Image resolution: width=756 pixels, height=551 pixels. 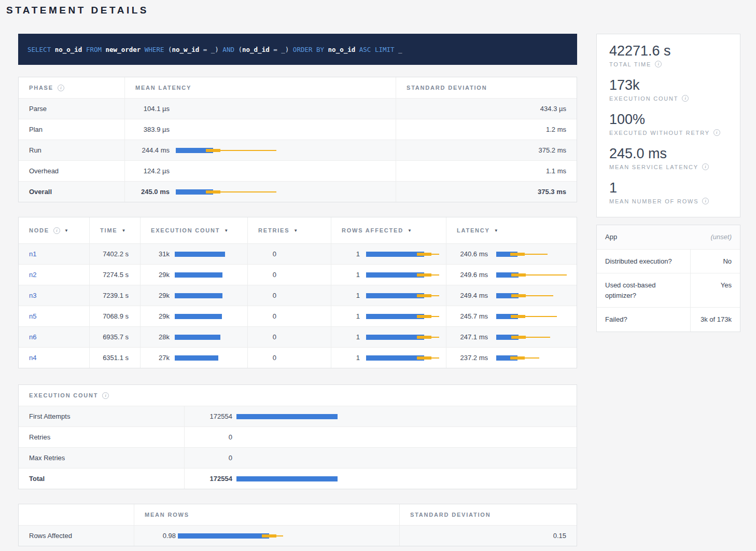 I want to click on sql-token: _, so click(x=400, y=50).